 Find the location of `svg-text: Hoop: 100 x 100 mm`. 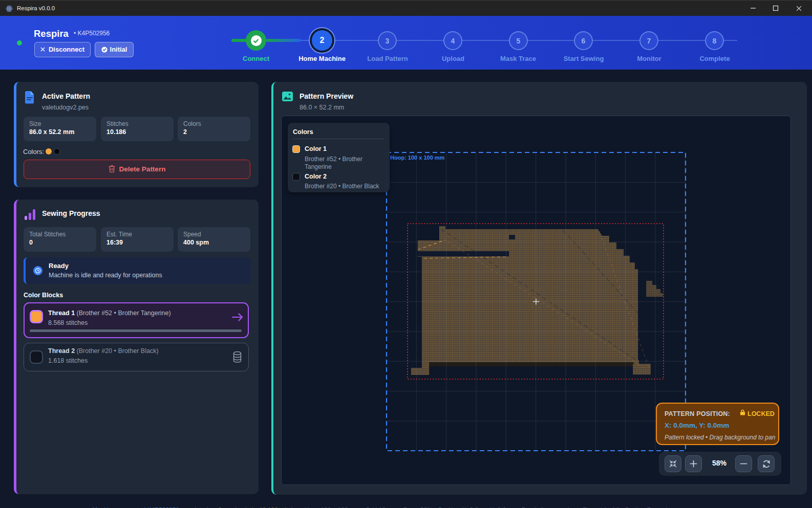

svg-text: Hoop: 100 x 100 mm is located at coordinates (418, 158).